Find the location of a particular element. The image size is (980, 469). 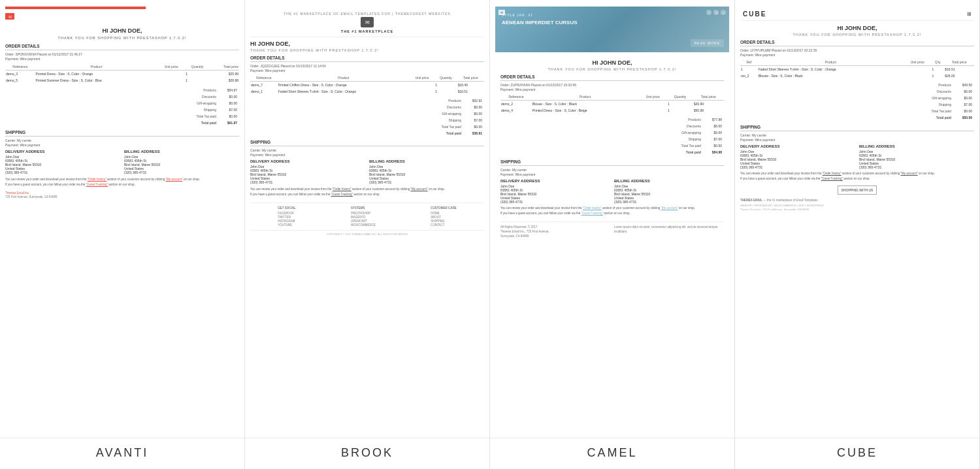

avanti-logo-area: ✉ is located at coordinates (122, 16).